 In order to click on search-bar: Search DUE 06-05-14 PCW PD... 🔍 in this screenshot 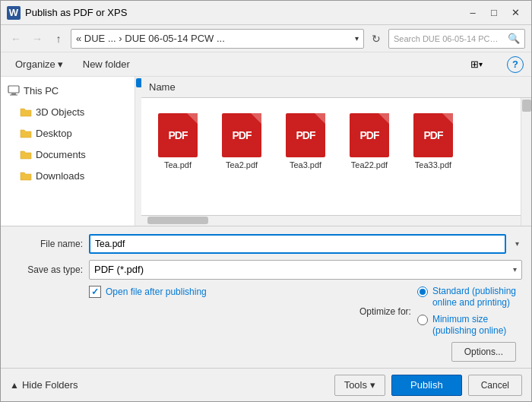, I will do `click(457, 39)`.